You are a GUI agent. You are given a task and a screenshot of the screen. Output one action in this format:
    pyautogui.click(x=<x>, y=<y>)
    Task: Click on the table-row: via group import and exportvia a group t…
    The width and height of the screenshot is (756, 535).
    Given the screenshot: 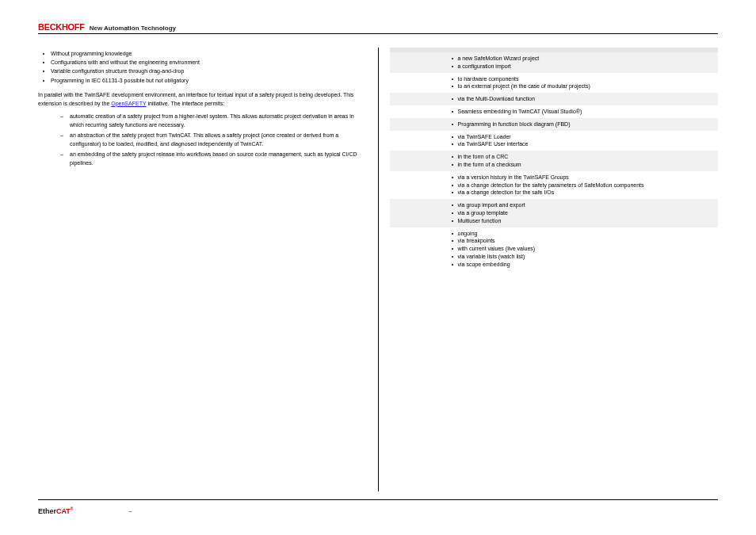 What is the action you would take?
    pyautogui.click(x=555, y=212)
    